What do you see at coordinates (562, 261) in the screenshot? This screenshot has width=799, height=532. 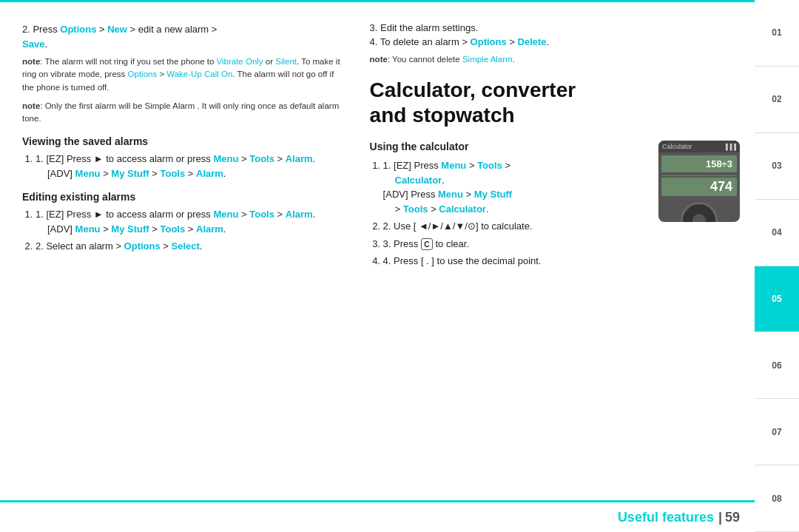 I see `calc-item-4: 4. Press [ . ] to use the decimal point.` at bounding box center [562, 261].